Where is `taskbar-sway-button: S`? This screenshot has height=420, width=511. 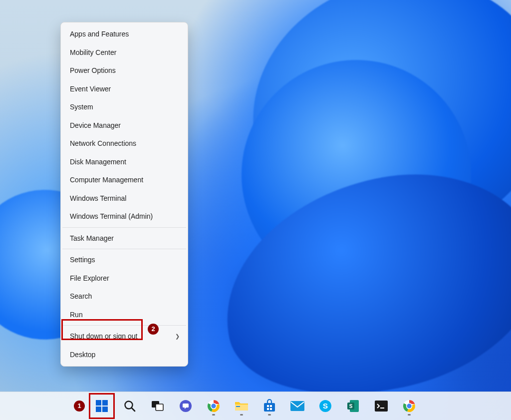 taskbar-sway-button: S is located at coordinates (353, 406).